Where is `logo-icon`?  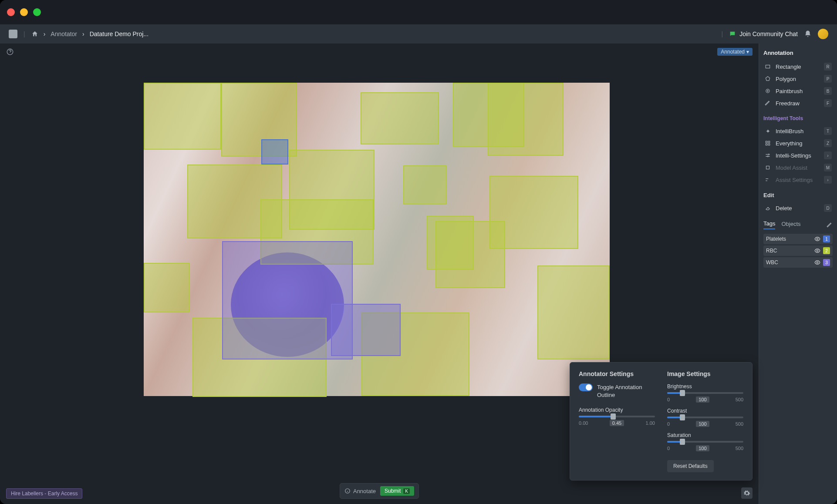 logo-icon is located at coordinates (13, 34).